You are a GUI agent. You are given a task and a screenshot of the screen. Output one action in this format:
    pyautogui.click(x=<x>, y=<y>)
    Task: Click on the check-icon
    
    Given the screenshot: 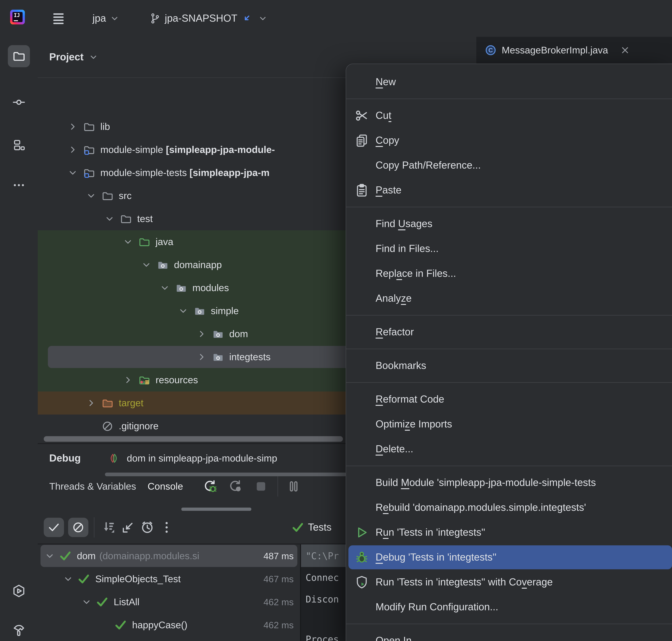 What is the action you would take?
    pyautogui.click(x=54, y=528)
    